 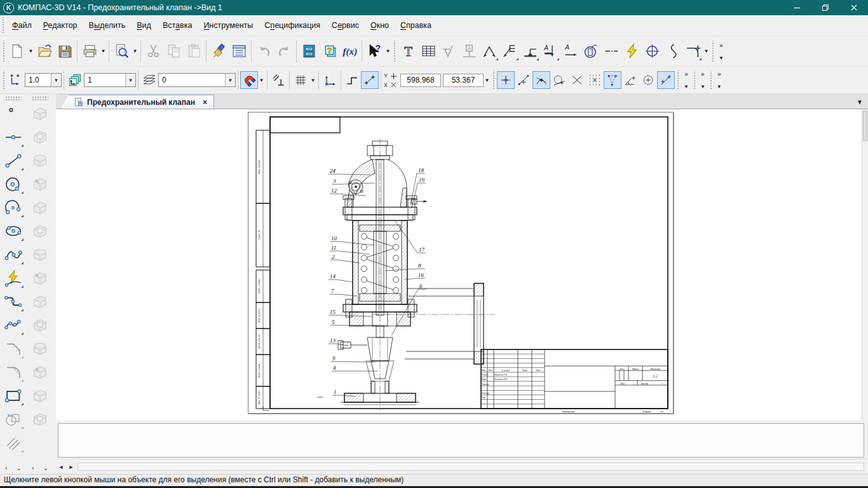 What do you see at coordinates (239, 51) in the screenshot?
I see `object-properties-button` at bounding box center [239, 51].